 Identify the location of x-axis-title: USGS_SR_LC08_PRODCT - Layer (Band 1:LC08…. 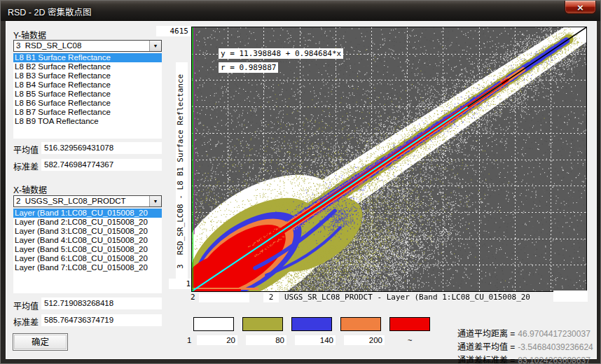
(408, 297).